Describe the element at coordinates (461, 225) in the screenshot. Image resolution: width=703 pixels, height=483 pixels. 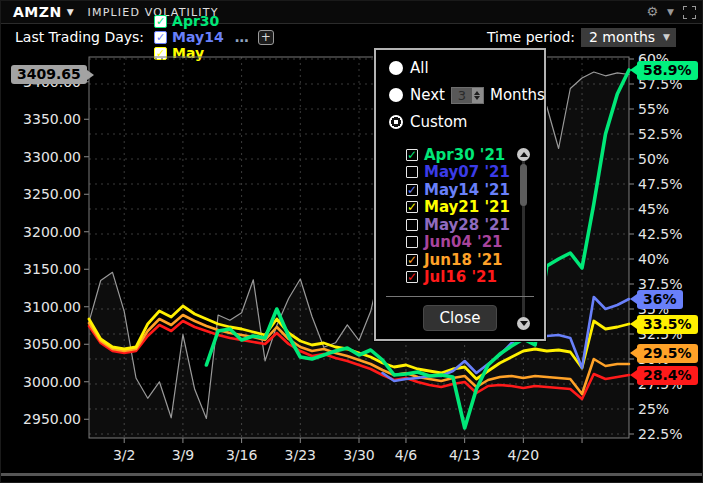
I see `expiration-row: May28 '21` at that location.